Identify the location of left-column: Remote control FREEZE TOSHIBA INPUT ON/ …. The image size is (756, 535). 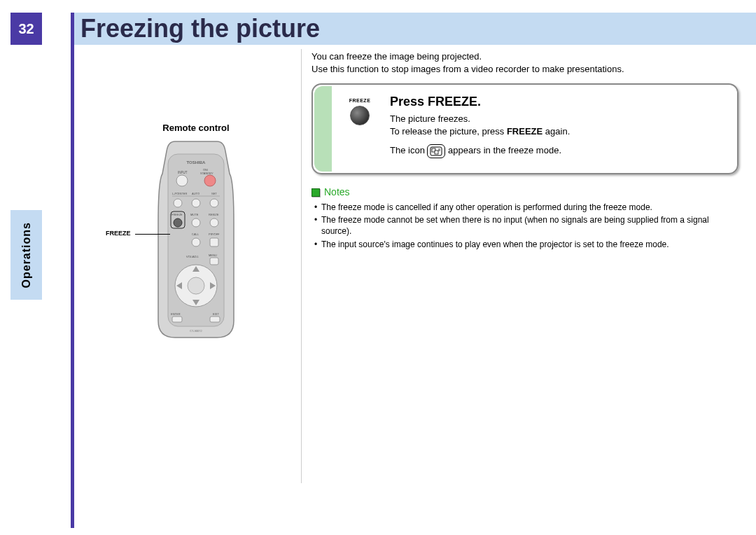
(196, 232).